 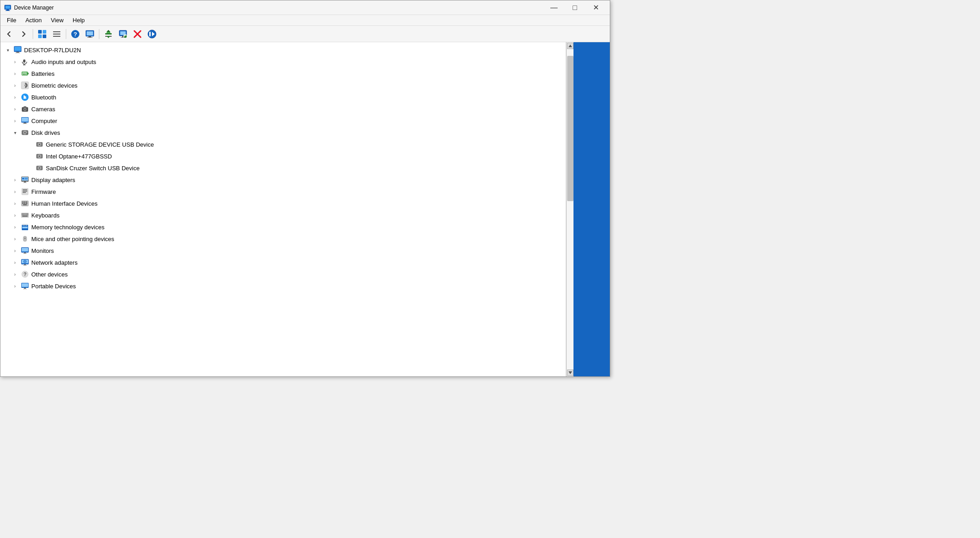 I want to click on tree-item-keyboards: ›, so click(x=283, y=215).